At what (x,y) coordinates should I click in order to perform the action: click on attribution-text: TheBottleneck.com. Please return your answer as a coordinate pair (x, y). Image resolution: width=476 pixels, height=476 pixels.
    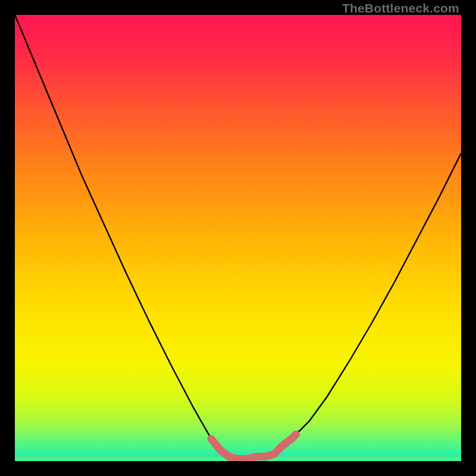
    Looking at the image, I should click on (401, 8).